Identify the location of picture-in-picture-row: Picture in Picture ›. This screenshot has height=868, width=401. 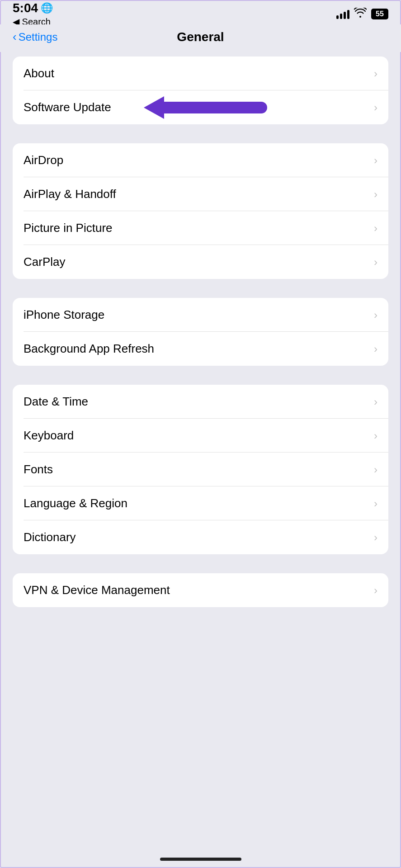
(201, 228).